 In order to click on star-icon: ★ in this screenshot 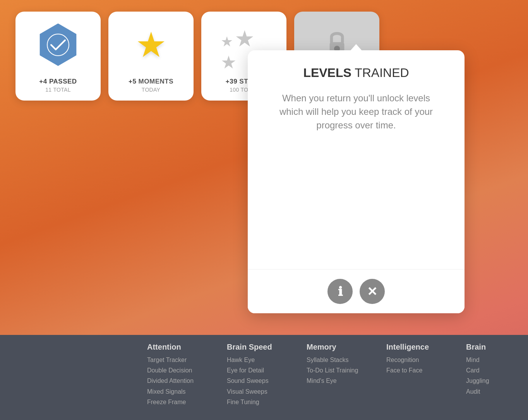, I will do `click(151, 45)`.